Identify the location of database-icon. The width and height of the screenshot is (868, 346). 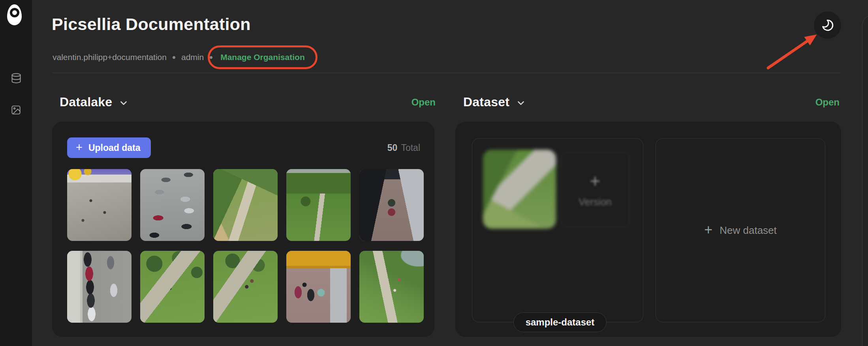
(16, 78).